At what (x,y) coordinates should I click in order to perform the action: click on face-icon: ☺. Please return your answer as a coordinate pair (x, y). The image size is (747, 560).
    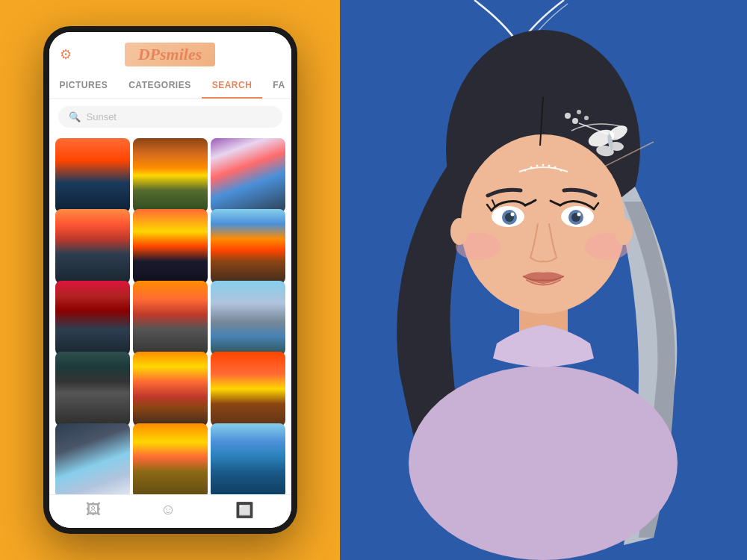
    Looking at the image, I should click on (168, 509).